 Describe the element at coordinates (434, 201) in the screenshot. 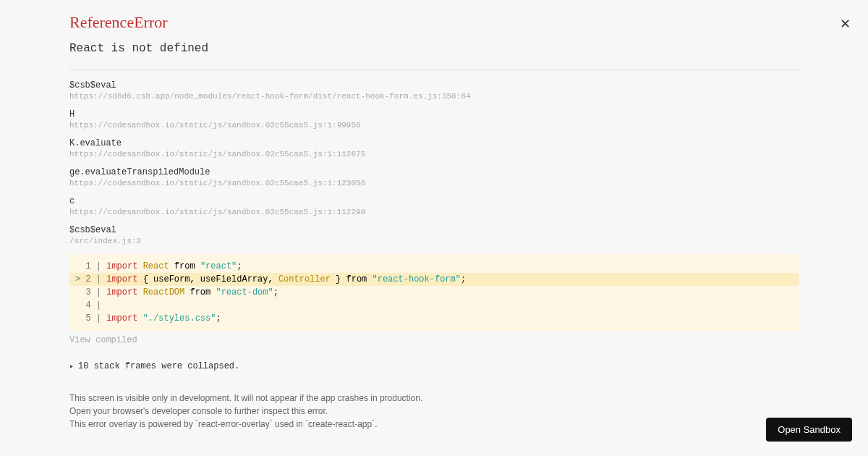

I see `frame-name: c` at that location.